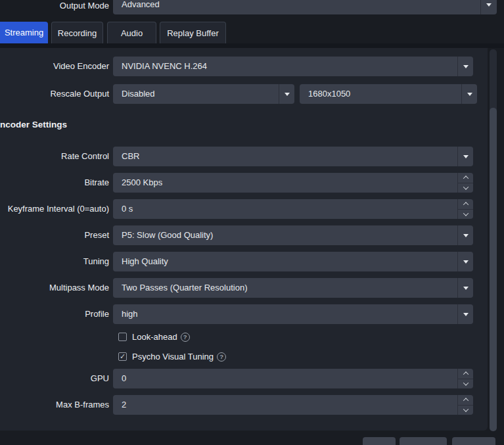 The height and width of the screenshot is (445, 504). What do you see at coordinates (465, 178) in the screenshot?
I see `bitrate-spin-up` at bounding box center [465, 178].